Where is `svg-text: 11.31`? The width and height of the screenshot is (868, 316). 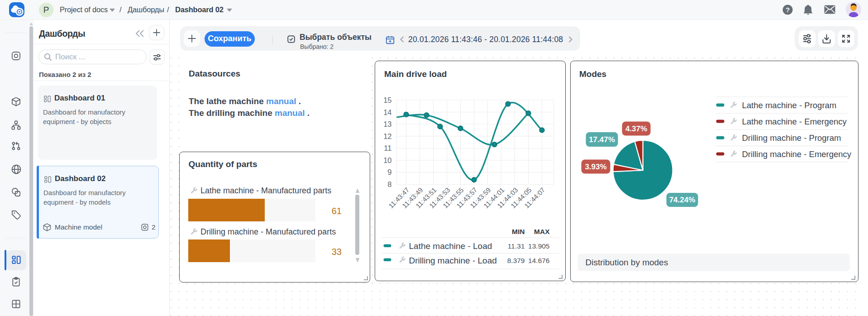 svg-text: 11.31 is located at coordinates (516, 246).